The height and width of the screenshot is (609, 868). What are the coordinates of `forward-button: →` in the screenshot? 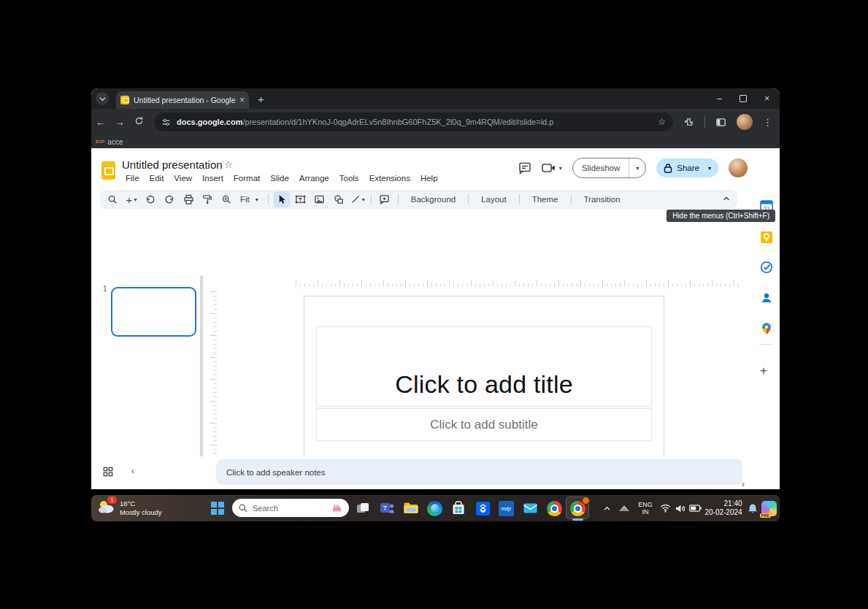 It's located at (120, 122).